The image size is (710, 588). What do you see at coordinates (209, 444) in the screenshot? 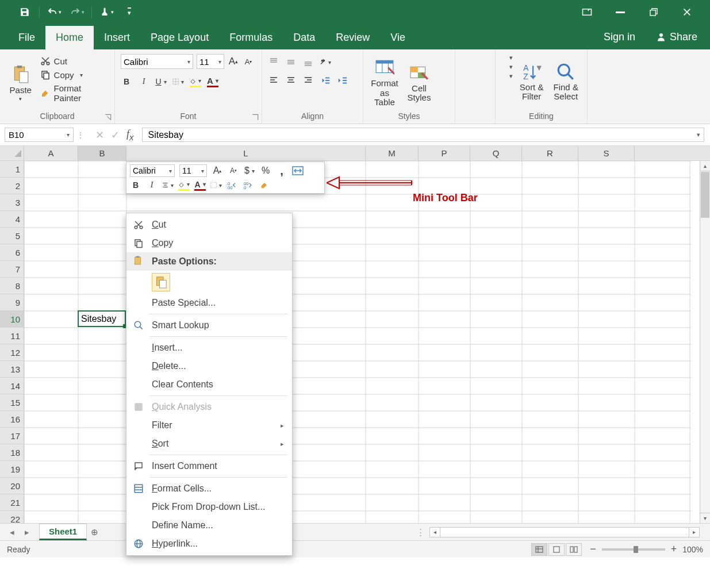
I see `ctx-sort: Sort▸` at bounding box center [209, 444].